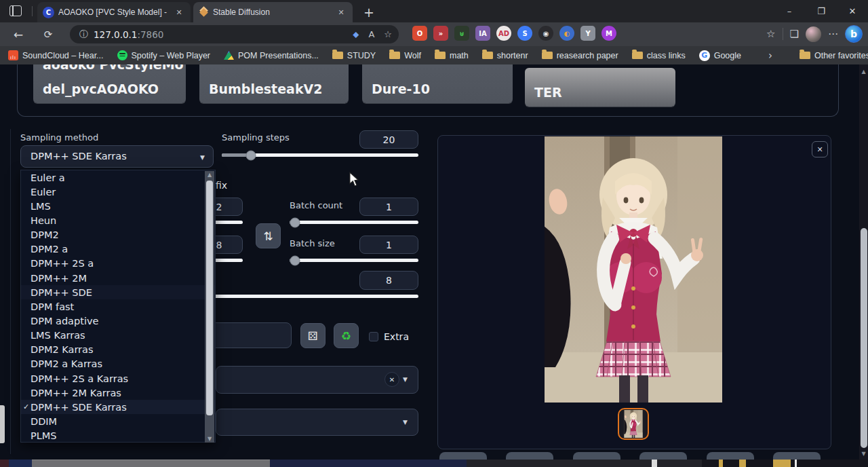  Describe the element at coordinates (354, 223) in the screenshot. I see `batch-count-slider` at that location.